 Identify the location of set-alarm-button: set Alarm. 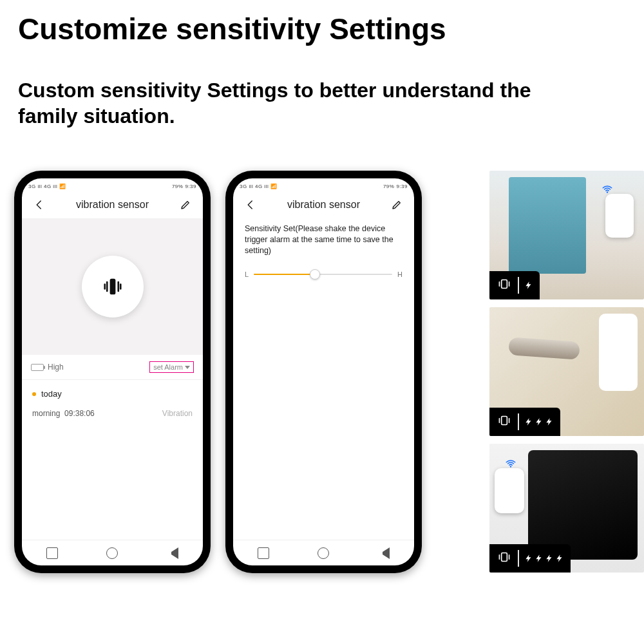
(171, 367).